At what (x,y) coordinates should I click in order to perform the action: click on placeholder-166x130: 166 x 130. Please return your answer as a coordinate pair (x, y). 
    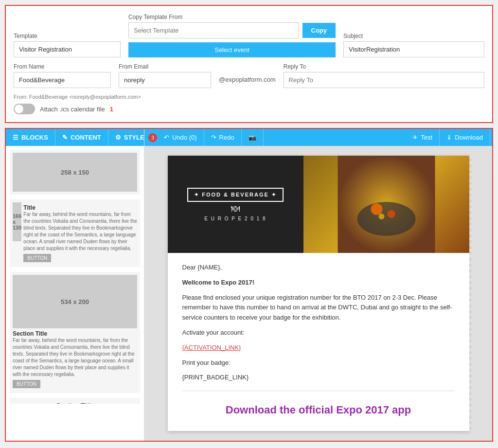
    Looking at the image, I should click on (17, 222).